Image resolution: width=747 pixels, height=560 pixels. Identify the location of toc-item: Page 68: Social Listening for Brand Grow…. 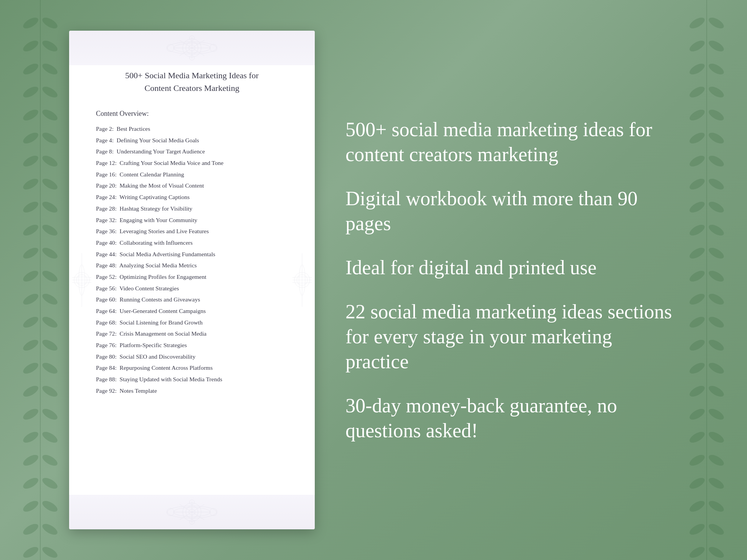
(192, 323).